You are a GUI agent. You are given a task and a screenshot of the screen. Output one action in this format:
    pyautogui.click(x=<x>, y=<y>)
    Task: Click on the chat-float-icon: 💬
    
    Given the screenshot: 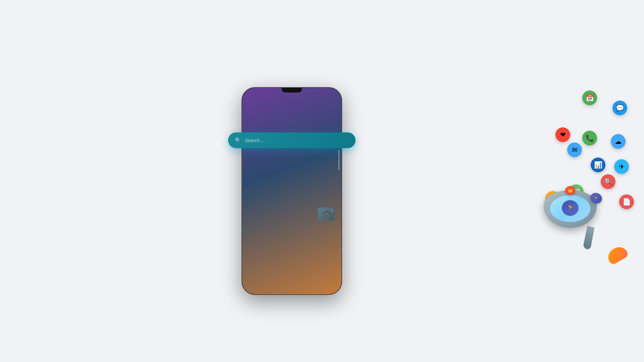 What is the action you would take?
    pyautogui.click(x=620, y=108)
    